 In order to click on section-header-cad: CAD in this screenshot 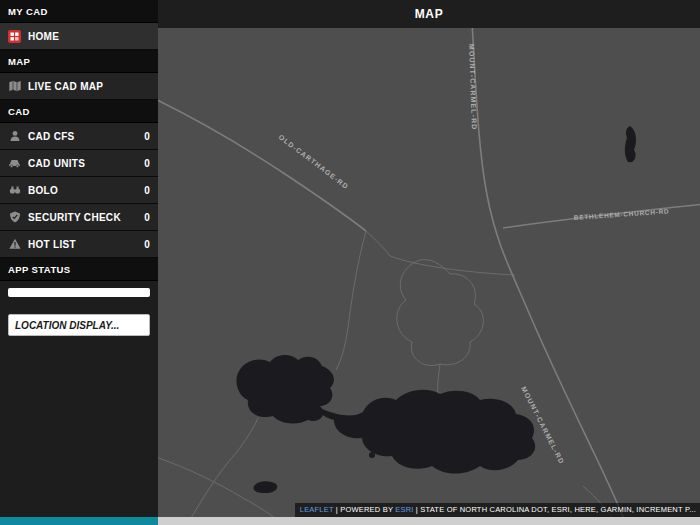, I will do `click(79, 112)`.